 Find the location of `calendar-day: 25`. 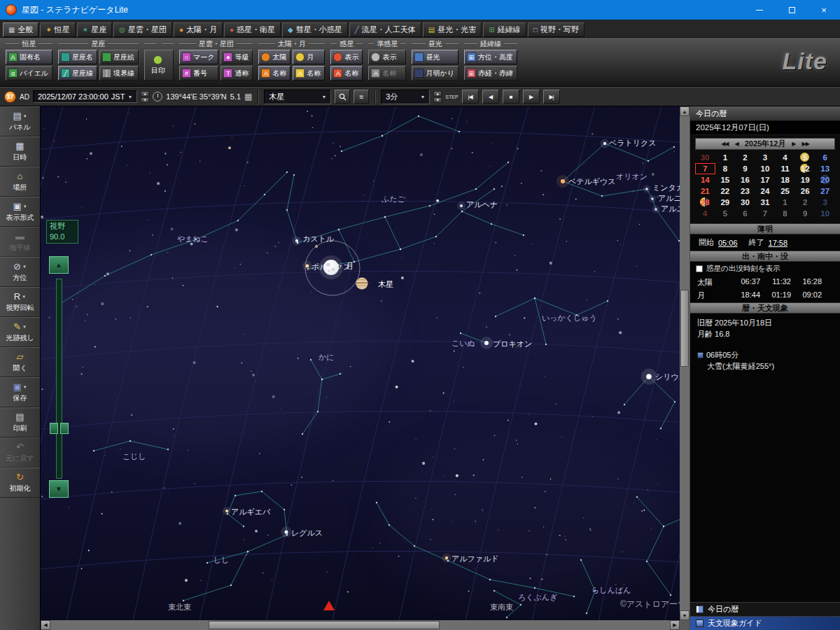

calendar-day: 25 is located at coordinates (785, 191).